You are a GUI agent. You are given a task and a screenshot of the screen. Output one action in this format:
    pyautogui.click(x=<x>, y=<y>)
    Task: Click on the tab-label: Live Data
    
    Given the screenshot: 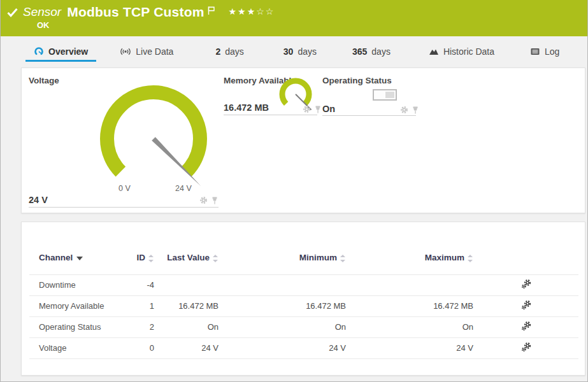 What is the action you would take?
    pyautogui.click(x=154, y=52)
    